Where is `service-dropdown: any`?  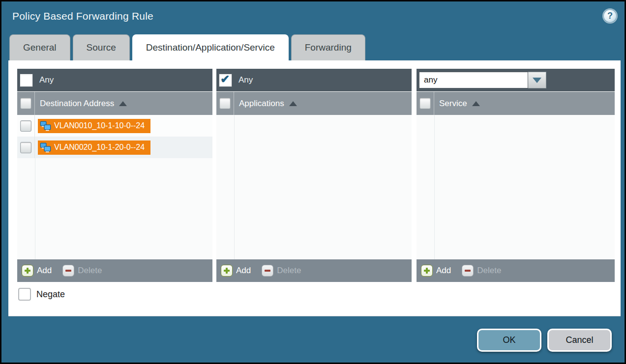
service-dropdown: any is located at coordinates (483, 80).